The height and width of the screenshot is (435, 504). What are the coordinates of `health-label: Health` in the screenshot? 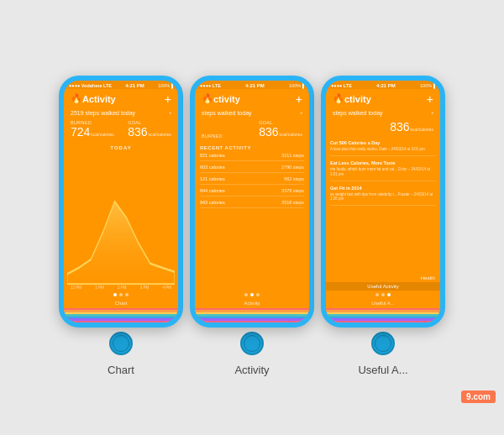 It's located at (383, 278).